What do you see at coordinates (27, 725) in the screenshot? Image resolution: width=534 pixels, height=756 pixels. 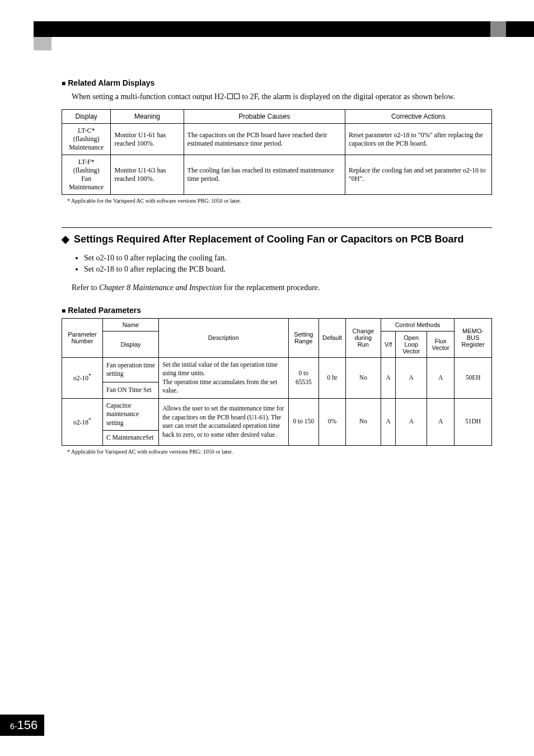 I see `page-num-value: 156` at bounding box center [27, 725].